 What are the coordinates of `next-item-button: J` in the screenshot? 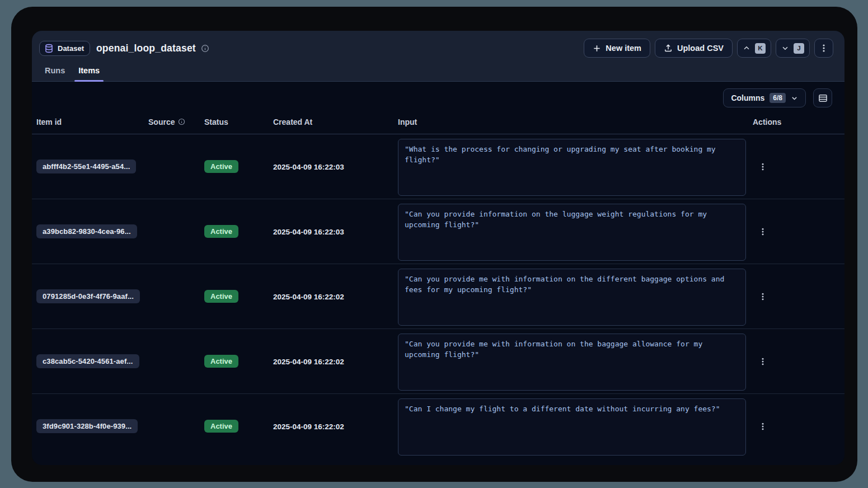 It's located at (792, 48).